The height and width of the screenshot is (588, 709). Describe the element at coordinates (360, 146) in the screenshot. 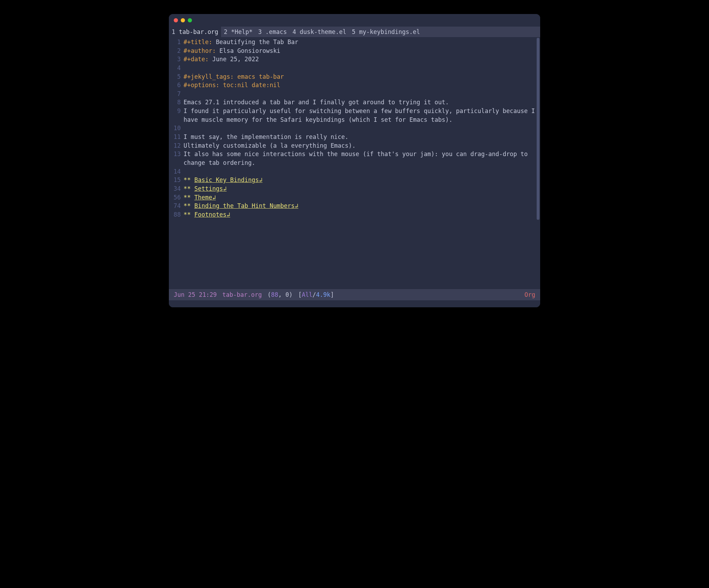

I see `line-content: Ultimately customizable (a la everything…` at that location.